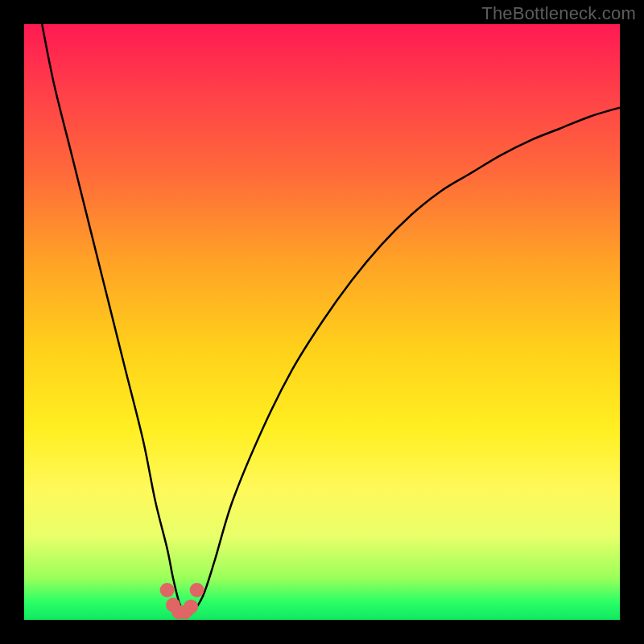  Describe the element at coordinates (559, 14) in the screenshot. I see `watermark-text: TheBottleneck.com` at that location.